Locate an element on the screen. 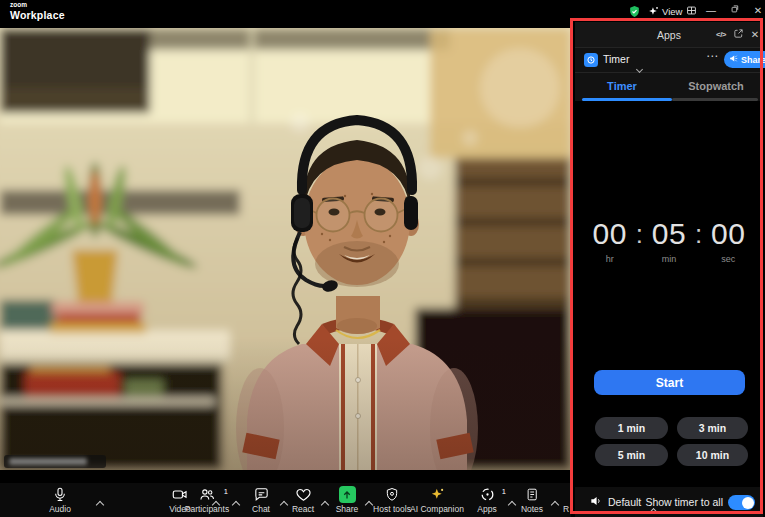 The width and height of the screenshot is (765, 517). timer-minutes-value: 05 is located at coordinates (669, 234).